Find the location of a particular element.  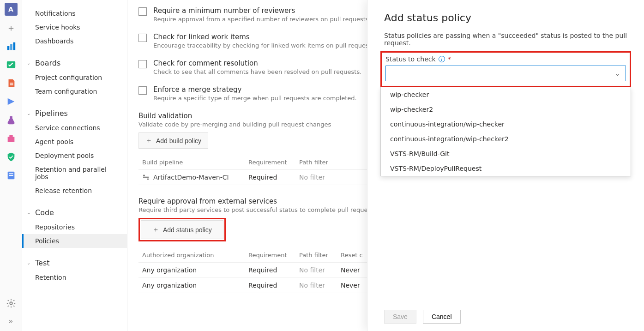

settings-gear-icon is located at coordinates (11, 303).